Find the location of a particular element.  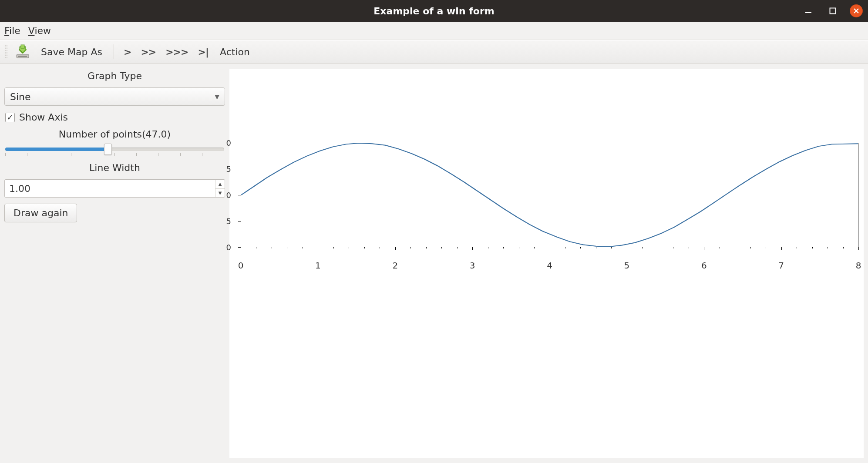

step-end-button: >| is located at coordinates (203, 52).